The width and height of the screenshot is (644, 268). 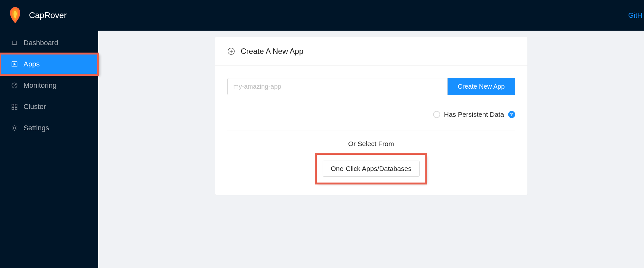 What do you see at coordinates (49, 107) in the screenshot?
I see `sidebar-item-cluster: Cluster` at bounding box center [49, 107].